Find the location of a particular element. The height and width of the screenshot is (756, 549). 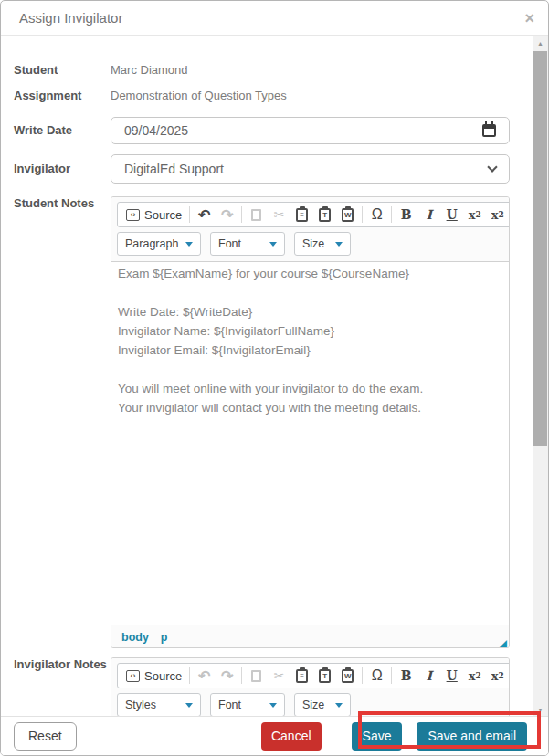

student-value: Marc Diamond is located at coordinates (150, 69).